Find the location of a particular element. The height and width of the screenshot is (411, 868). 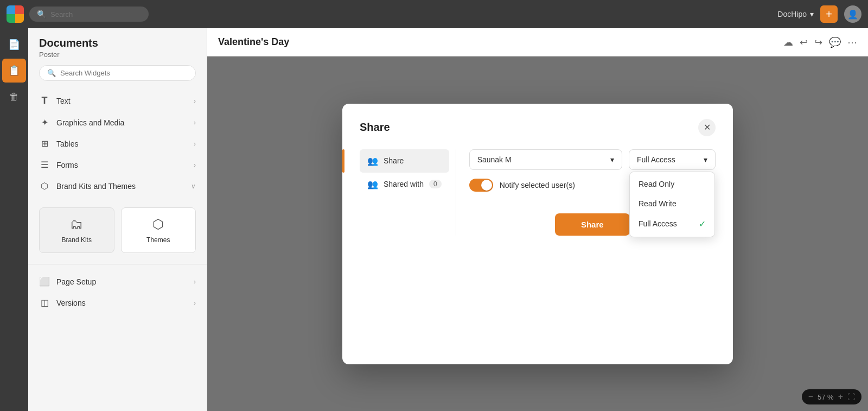

sidebar-item-tables: ⊞ Tables › is located at coordinates (117, 143).